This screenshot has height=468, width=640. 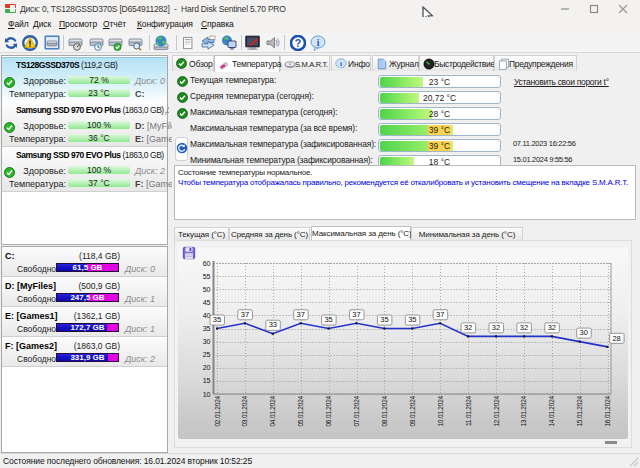 What do you see at coordinates (552, 410) in the screenshot?
I see `svg-text: 14.01.2024` at bounding box center [552, 410].